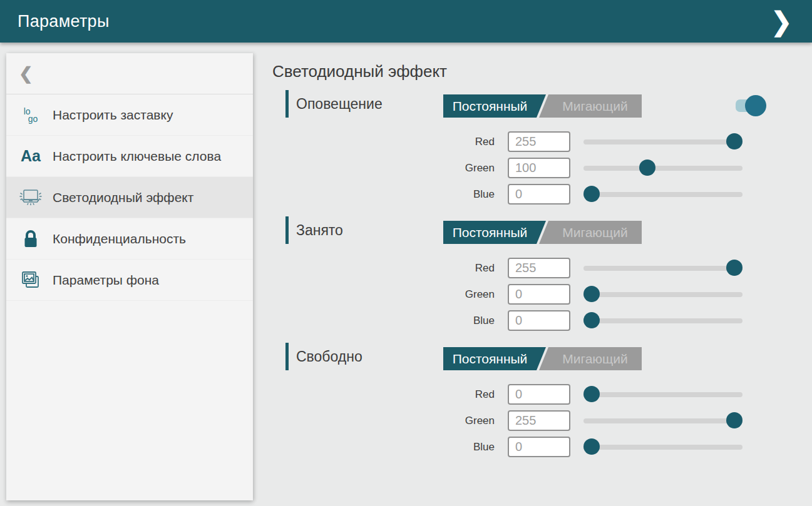  What do you see at coordinates (542, 71) in the screenshot?
I see `section-page-title: Светодиодный эффект` at bounding box center [542, 71].